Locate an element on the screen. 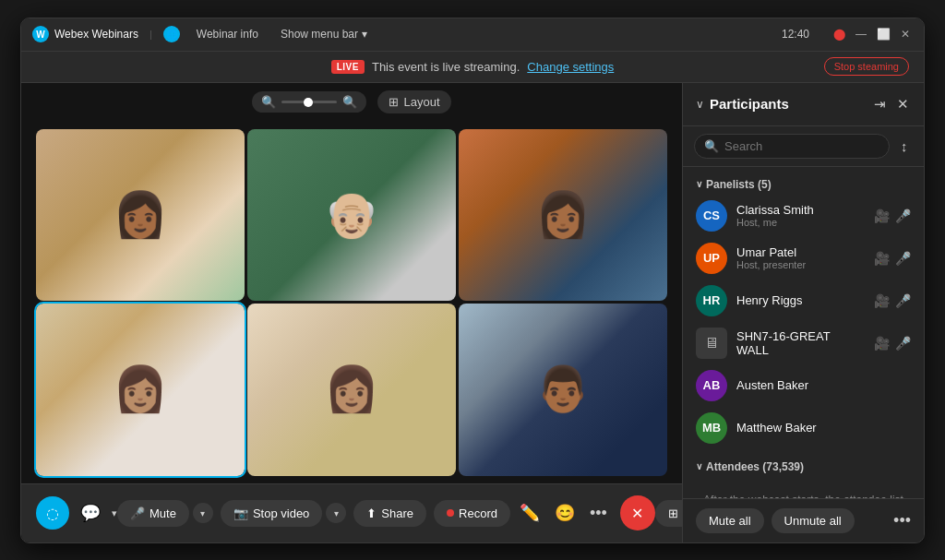 This screenshot has height=560, width=945. panelists-chevron-icon: ∨ is located at coordinates (700, 185).